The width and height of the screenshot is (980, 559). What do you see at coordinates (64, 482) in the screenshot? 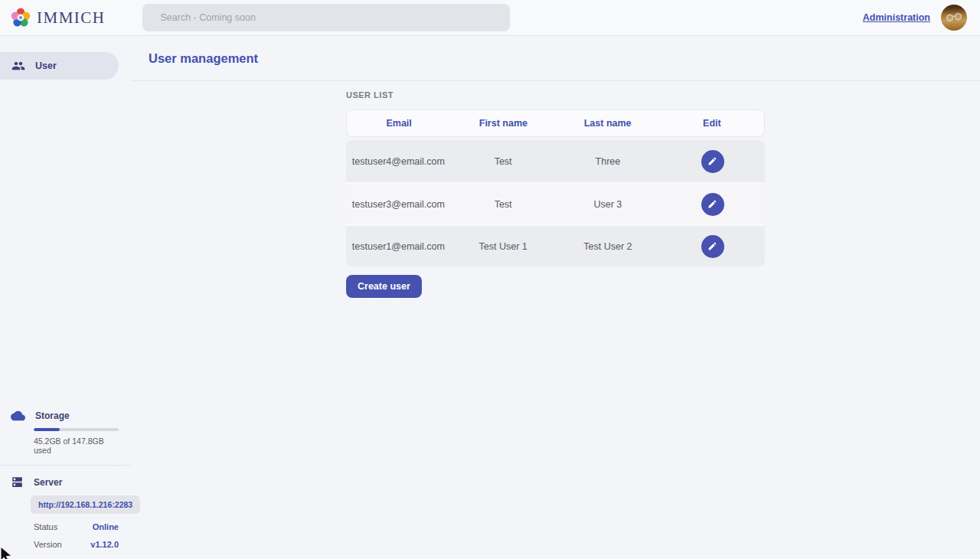
I see `server-section-header: Server` at bounding box center [64, 482].